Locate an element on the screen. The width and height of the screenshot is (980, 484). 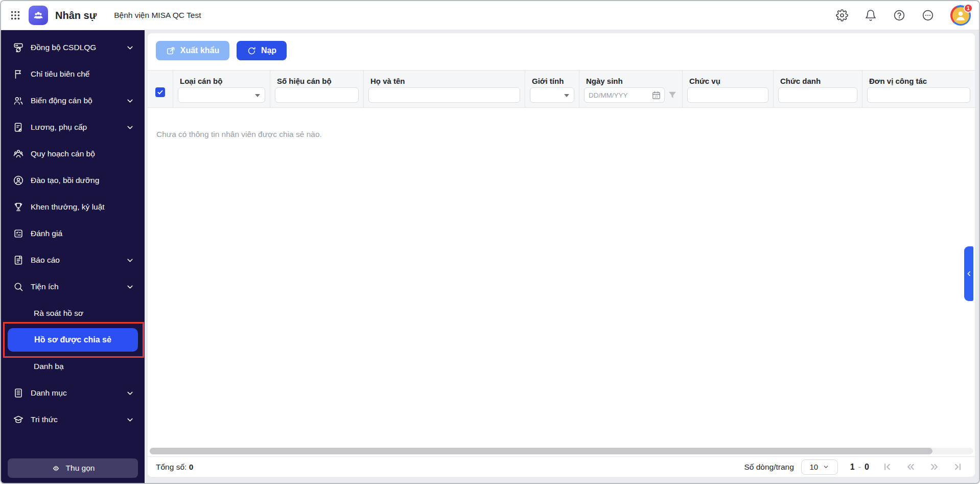
range-end: 0 is located at coordinates (867, 467).